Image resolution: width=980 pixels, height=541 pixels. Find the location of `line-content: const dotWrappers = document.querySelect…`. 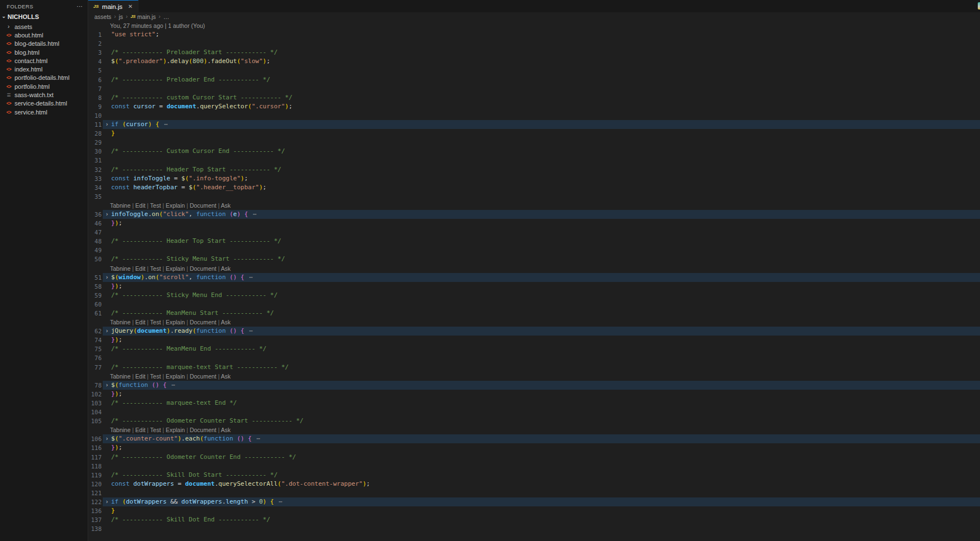

line-content: const dotWrappers = document.querySelect… is located at coordinates (546, 484).